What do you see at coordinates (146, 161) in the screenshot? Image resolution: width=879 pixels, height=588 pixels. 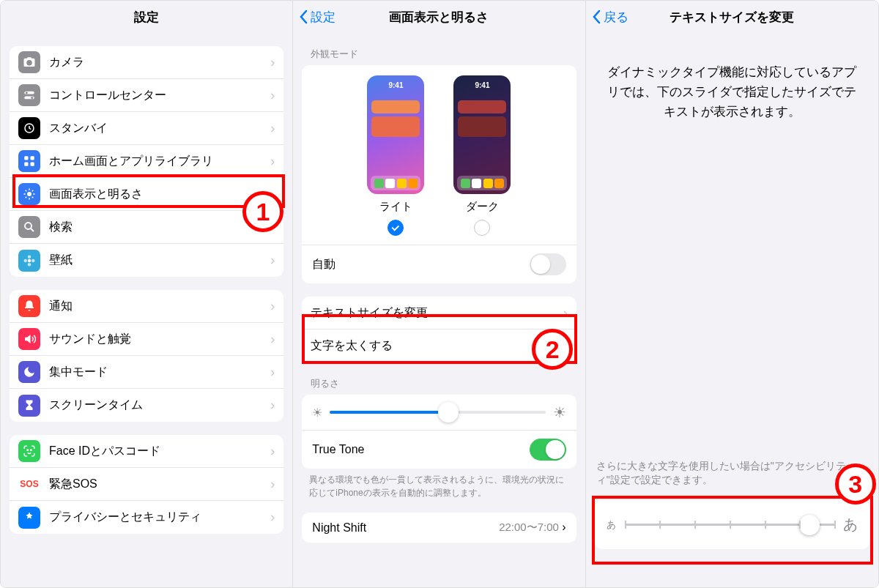 I see `settings-group-1: カメラ›コントロールセンター›スタンバイ›ホーム画面とアプリライブラリ›画面表示…` at bounding box center [146, 161].